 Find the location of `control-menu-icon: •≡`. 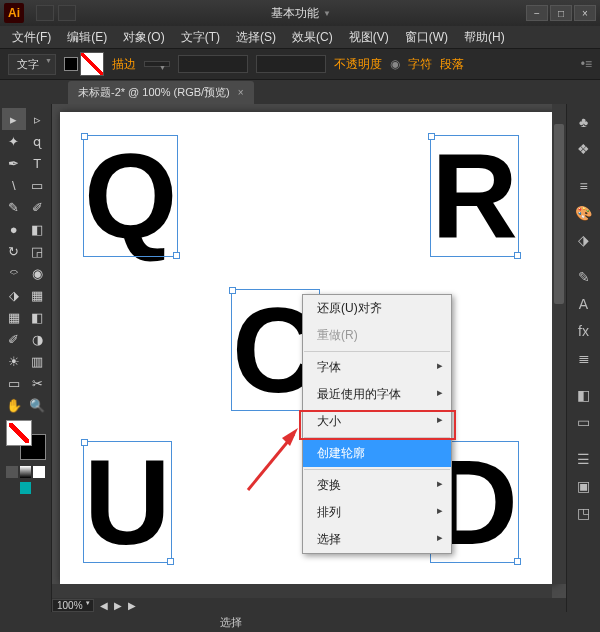

control-menu-icon: •≡ is located at coordinates (586, 64).